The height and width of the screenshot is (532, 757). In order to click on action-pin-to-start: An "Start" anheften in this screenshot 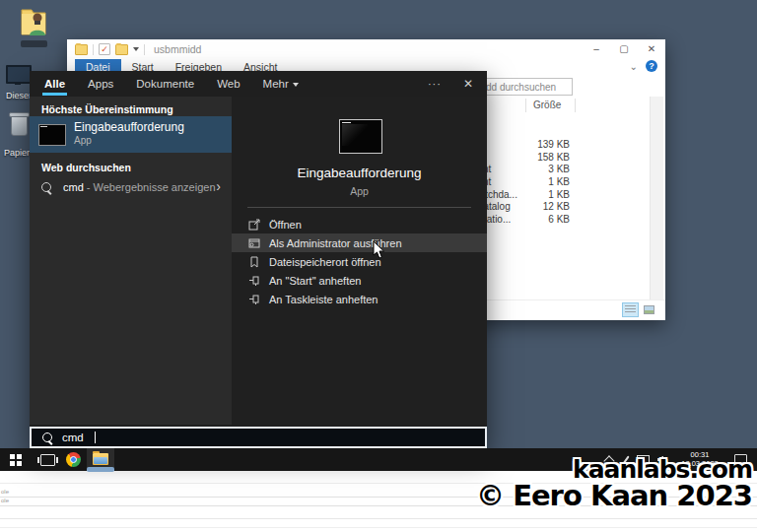, I will do `click(359, 280)`.